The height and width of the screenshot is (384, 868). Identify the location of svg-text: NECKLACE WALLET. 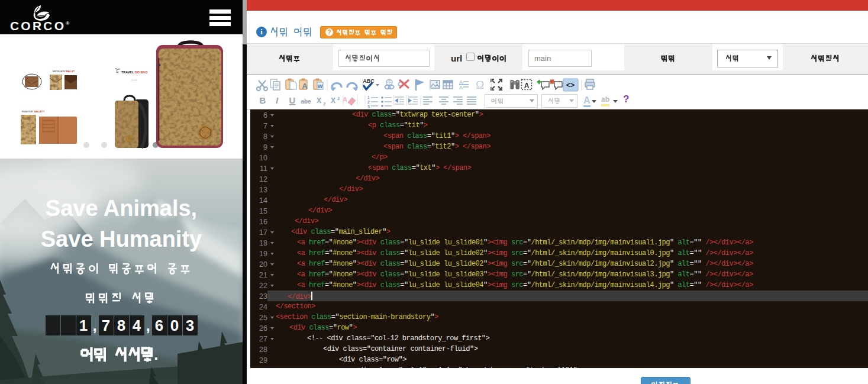
(64, 72).